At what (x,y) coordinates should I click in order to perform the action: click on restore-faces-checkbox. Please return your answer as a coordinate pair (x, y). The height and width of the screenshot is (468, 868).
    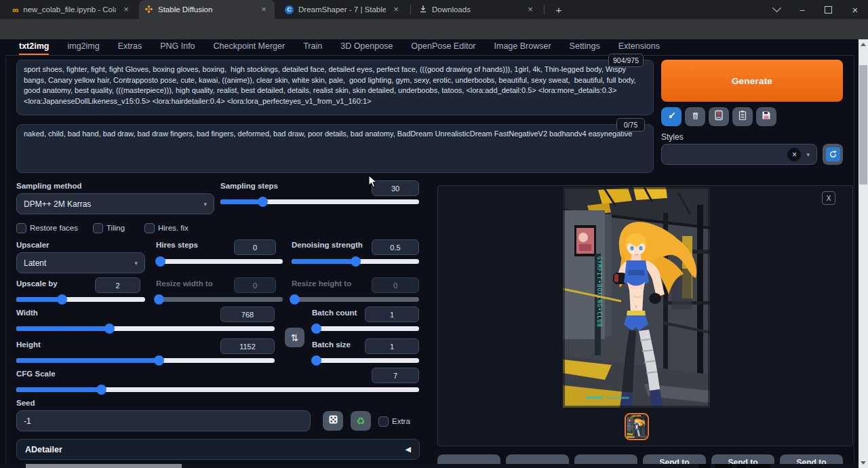
    Looking at the image, I should click on (22, 228).